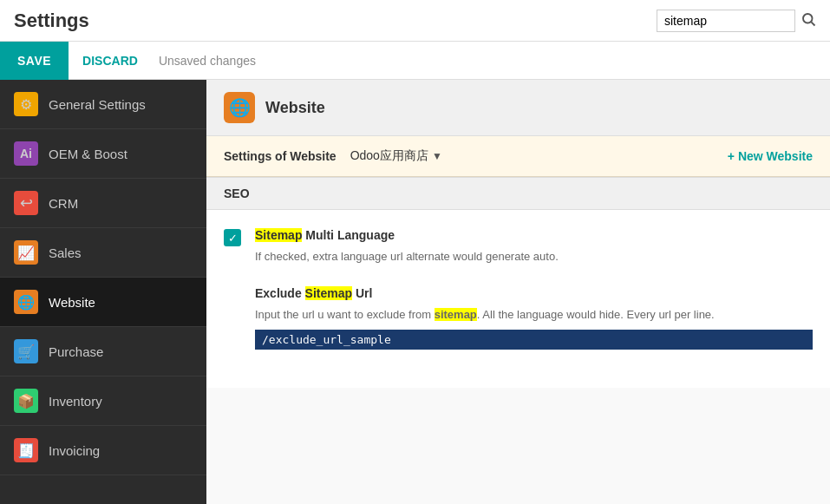  What do you see at coordinates (103, 302) in the screenshot?
I see `sidebar-item-website: 🌐 Website` at bounding box center [103, 302].